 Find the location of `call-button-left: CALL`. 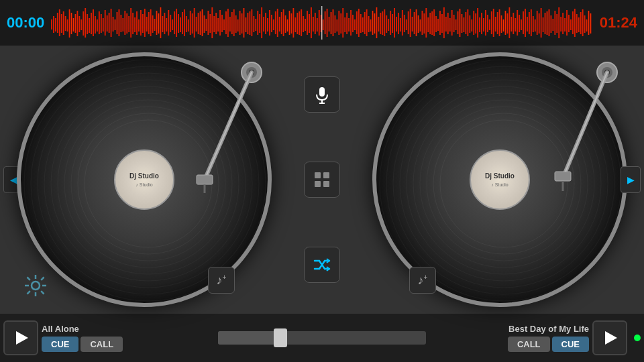

call-button-left: CALL is located at coordinates (102, 345).